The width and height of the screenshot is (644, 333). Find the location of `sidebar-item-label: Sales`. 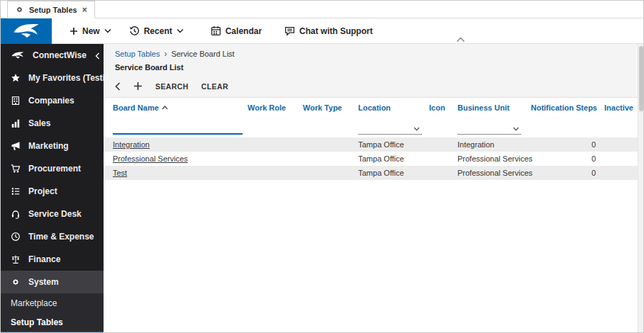

sidebar-item-label: Sales is located at coordinates (40, 123).